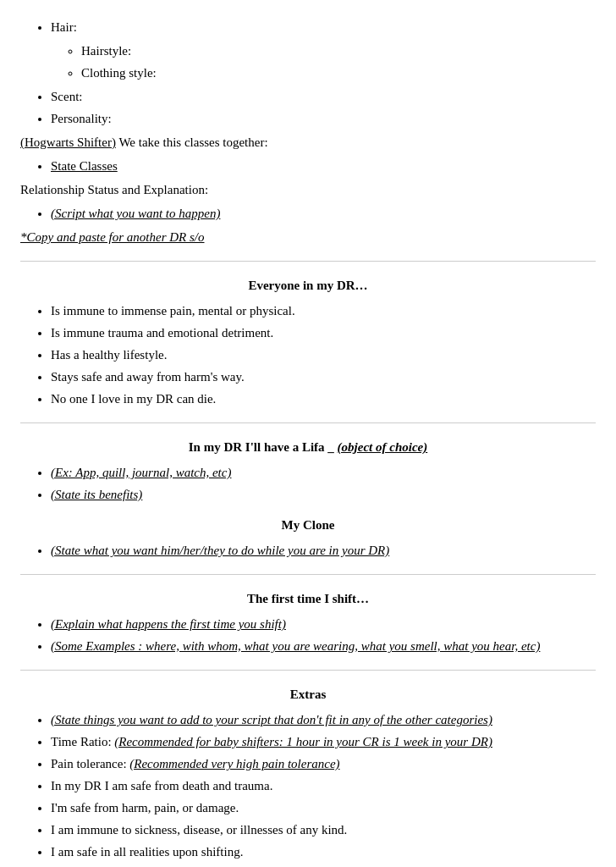 The height and width of the screenshot is (867, 616). Describe the element at coordinates (323, 550) in the screenshot. I see `list-item: (State what you want him/her/they to do …` at that location.